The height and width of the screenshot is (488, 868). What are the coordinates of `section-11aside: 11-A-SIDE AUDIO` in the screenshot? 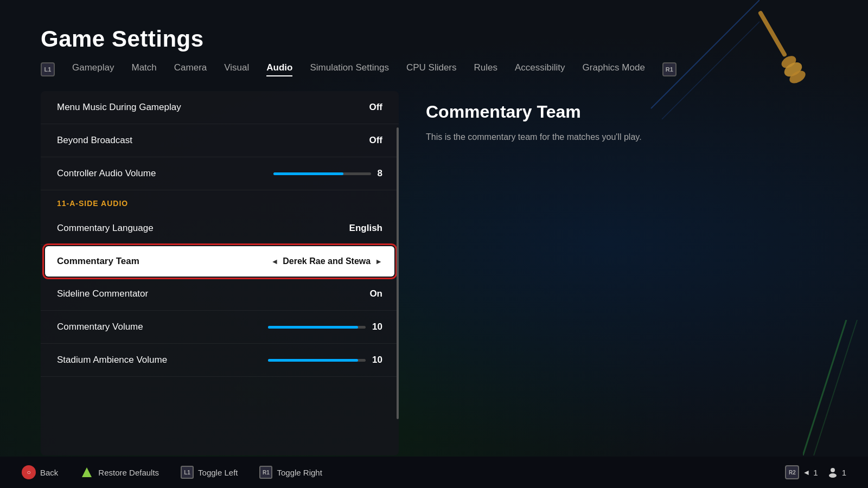 It's located at (220, 201).